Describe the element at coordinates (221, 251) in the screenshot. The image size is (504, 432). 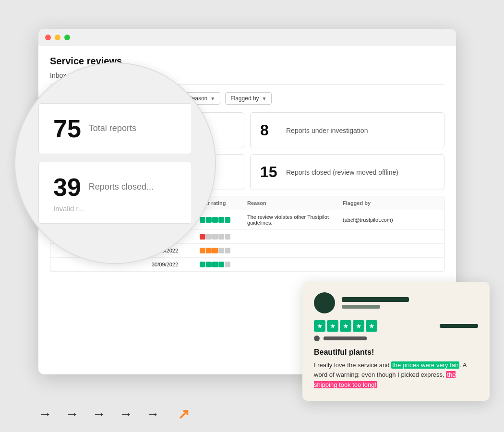
I see `star-o4` at that location.